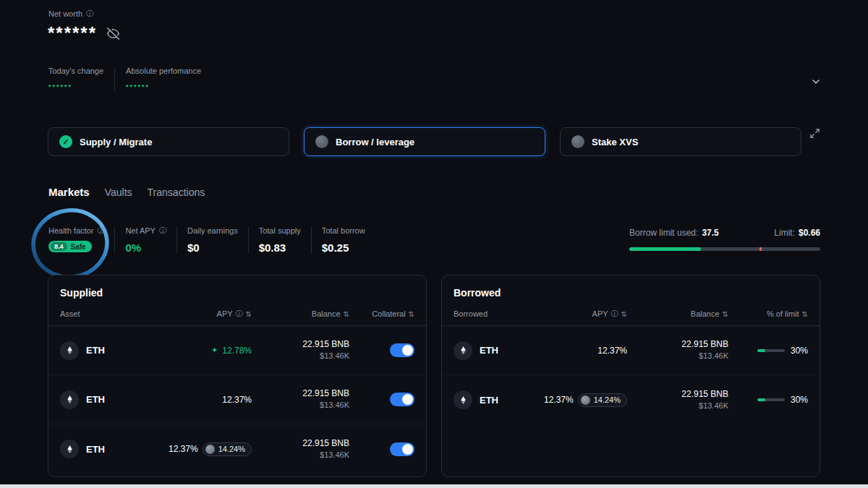 This screenshot has width=868, height=488. I want to click on borrow-limit-progress-bar, so click(725, 249).